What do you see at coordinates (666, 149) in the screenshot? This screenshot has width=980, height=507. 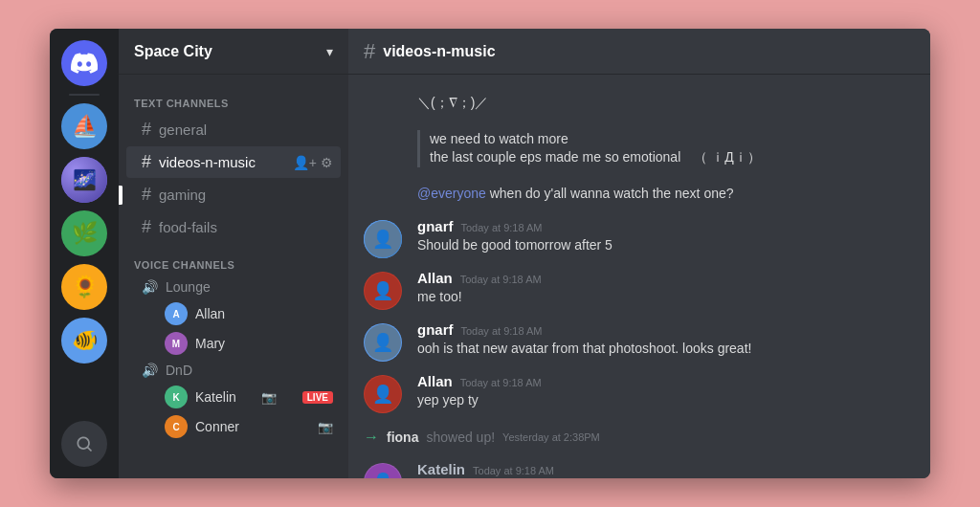 I see `msg-quoted-block: we need to watch more the last couple ep…` at bounding box center [666, 149].